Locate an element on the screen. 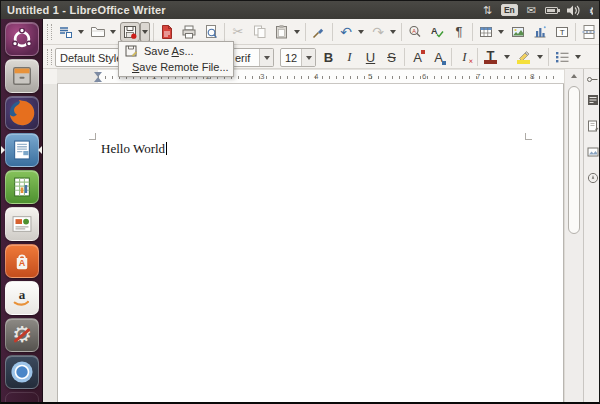 This screenshot has height=404, width=600. bold-button: B is located at coordinates (328, 57).